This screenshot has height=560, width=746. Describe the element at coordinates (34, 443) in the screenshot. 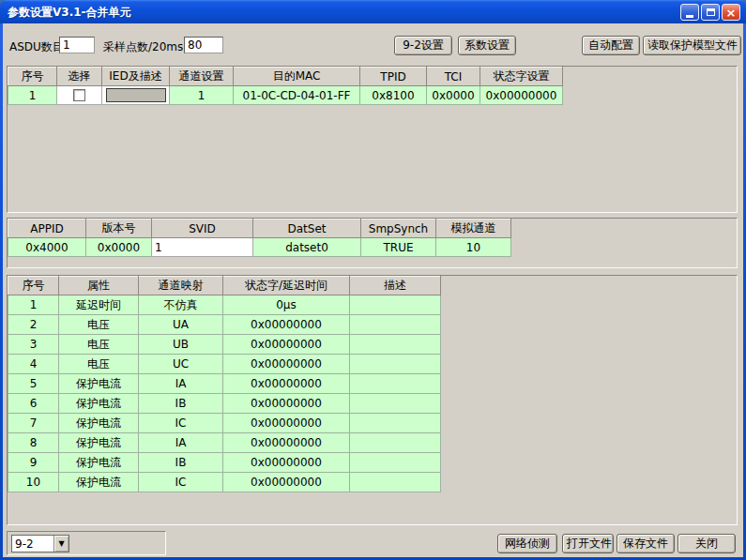

I see `seq-cell: 8` at that location.